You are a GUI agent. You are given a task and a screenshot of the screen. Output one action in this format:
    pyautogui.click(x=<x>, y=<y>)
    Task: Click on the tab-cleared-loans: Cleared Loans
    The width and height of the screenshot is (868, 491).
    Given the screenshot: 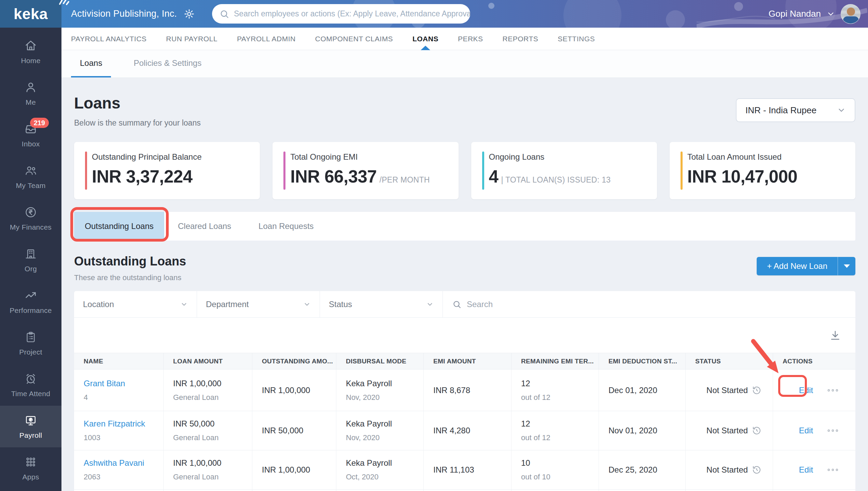 What is the action you would take?
    pyautogui.click(x=205, y=226)
    